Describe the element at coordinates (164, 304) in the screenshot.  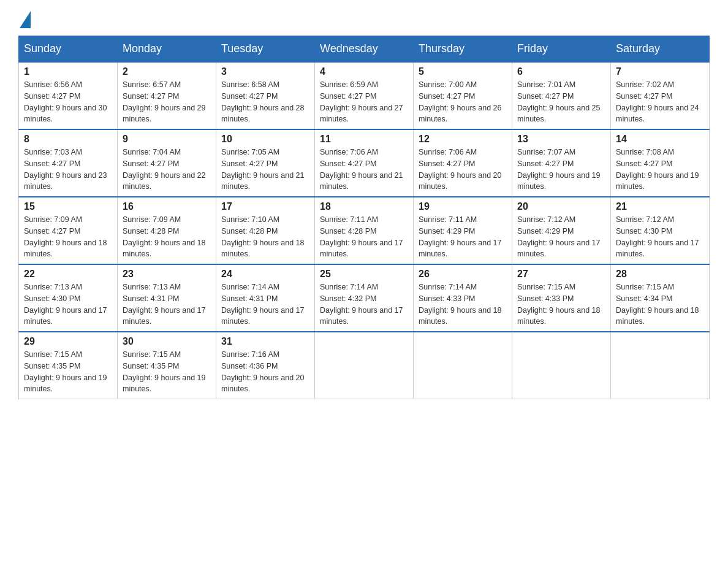
I see `day-info: Sunrise: 7:13 AMSunset: 4:31 PMDaylight:…` at that location.